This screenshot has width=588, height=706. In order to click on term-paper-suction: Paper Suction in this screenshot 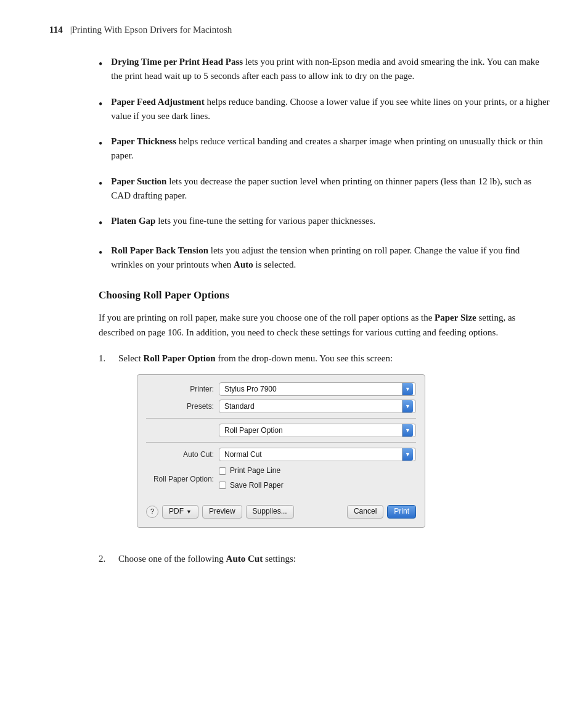, I will do `click(139, 181)`.